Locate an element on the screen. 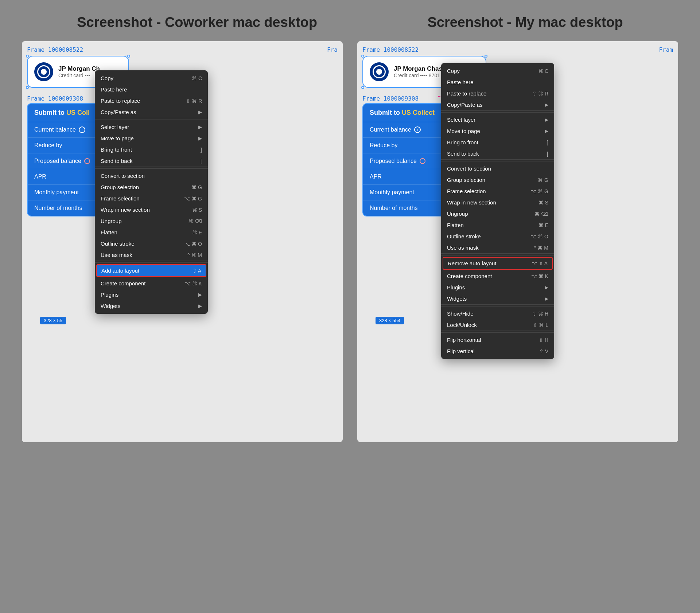 This screenshot has height=613, width=700. left-menu-use-mask: Use as mask ^ ⌘ M is located at coordinates (151, 255).